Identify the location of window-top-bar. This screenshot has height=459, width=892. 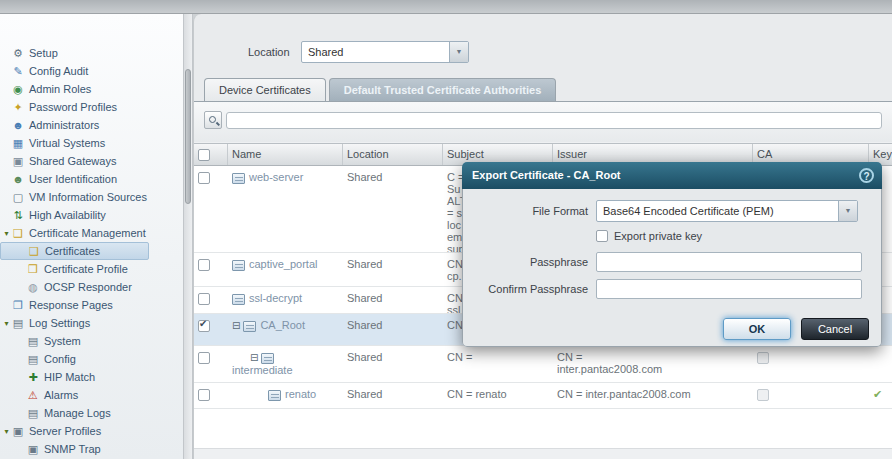
(446, 7).